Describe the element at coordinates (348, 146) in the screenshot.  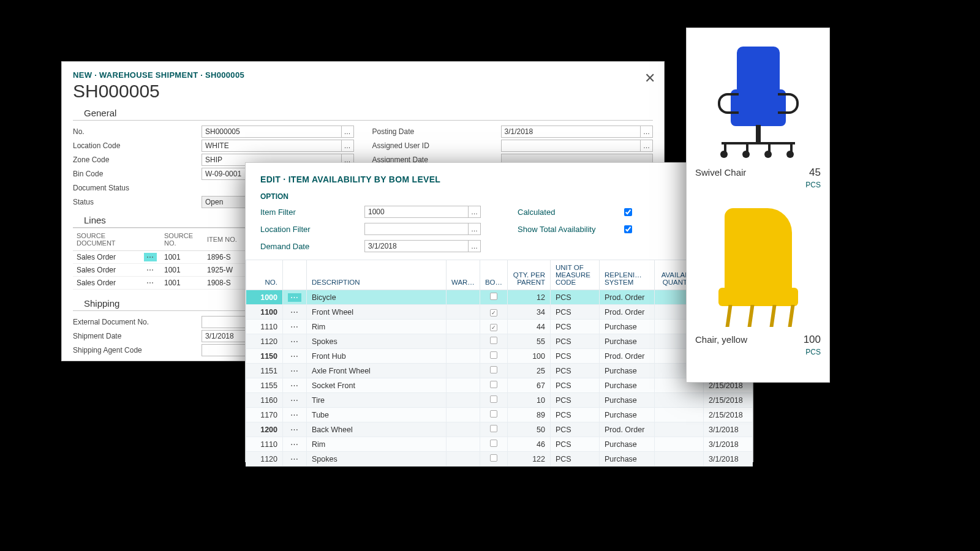
I see `location-lookup: …` at that location.